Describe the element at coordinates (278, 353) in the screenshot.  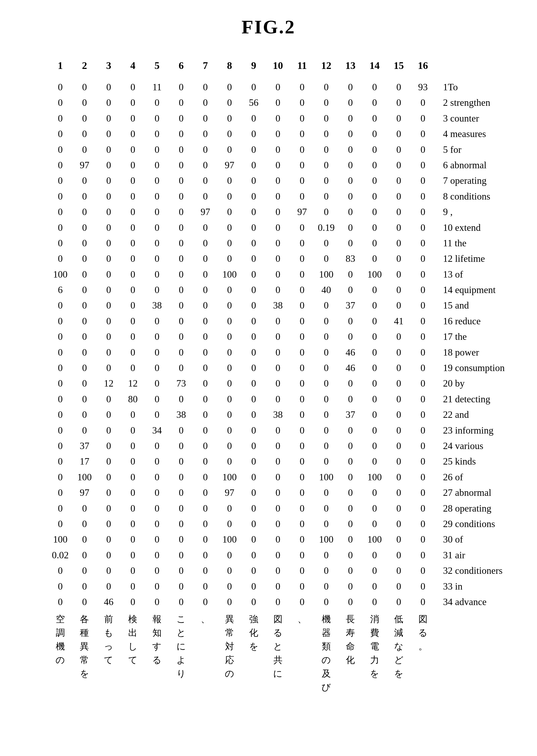
I see `cell-r18-c10: 0` at that location.